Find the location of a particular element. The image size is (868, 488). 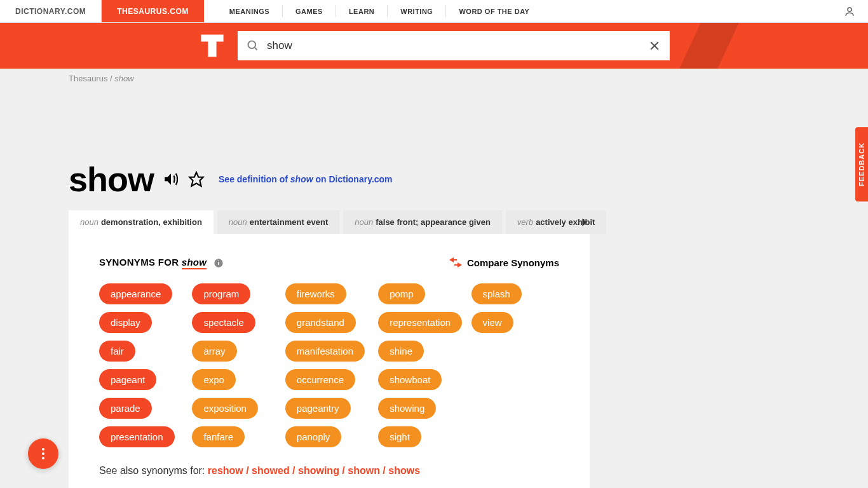

synonym-pill: exposition is located at coordinates (225, 408).